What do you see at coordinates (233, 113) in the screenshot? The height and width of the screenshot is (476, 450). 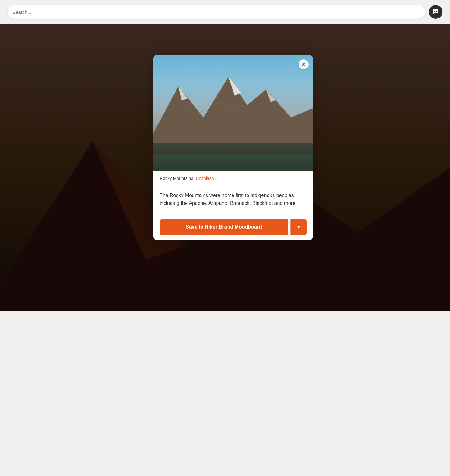 I see `modal-mountain-svg` at bounding box center [233, 113].